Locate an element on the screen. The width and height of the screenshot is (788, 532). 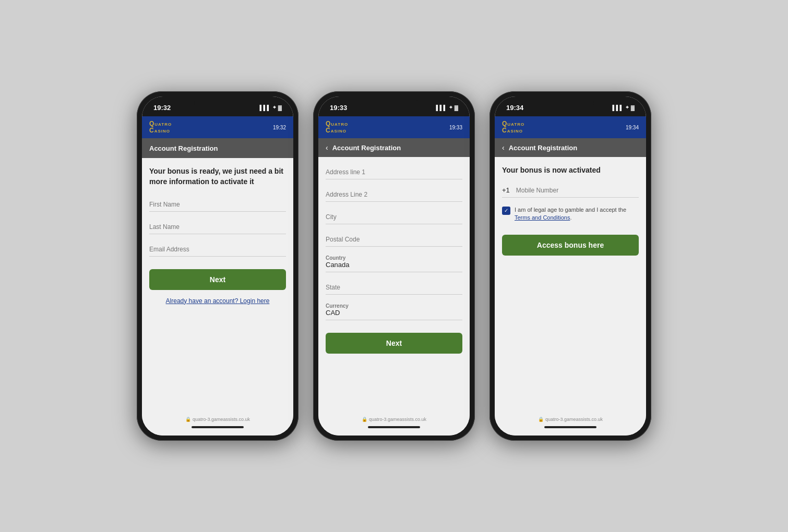
postal-field is located at coordinates (394, 240).